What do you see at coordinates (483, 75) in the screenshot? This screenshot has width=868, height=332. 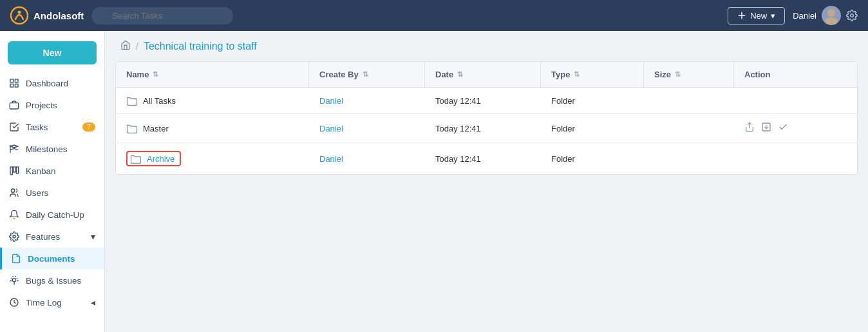 I see `col-header-date: Date ⇅` at bounding box center [483, 75].